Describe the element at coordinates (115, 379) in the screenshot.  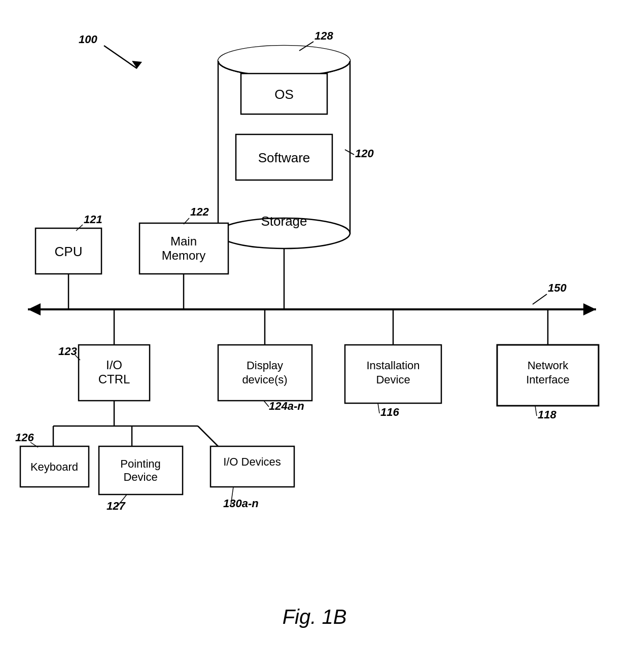
I see `io-ctrl-label2: CTRL` at that location.